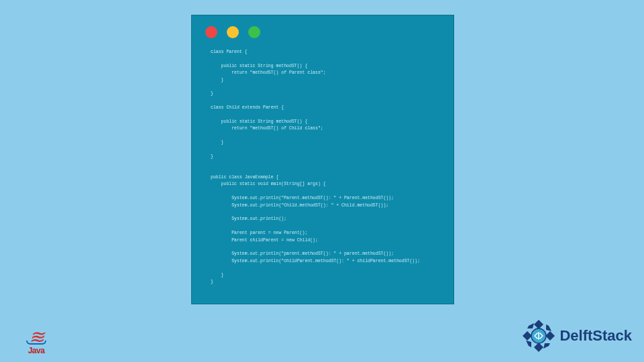  What do you see at coordinates (233, 32) in the screenshot?
I see `minimize-icon` at bounding box center [233, 32].